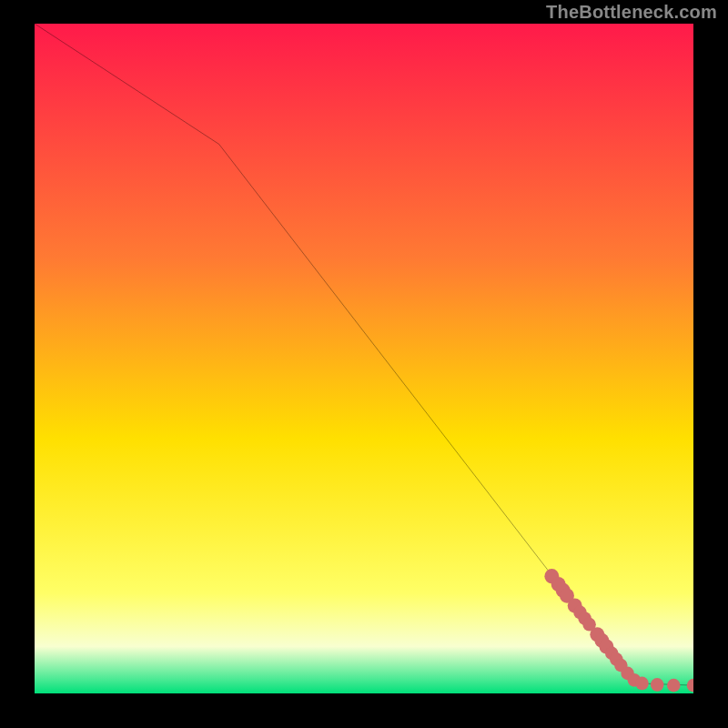  Describe the element at coordinates (632, 13) in the screenshot. I see `attribution-text: TheBottleneck.com` at that location.